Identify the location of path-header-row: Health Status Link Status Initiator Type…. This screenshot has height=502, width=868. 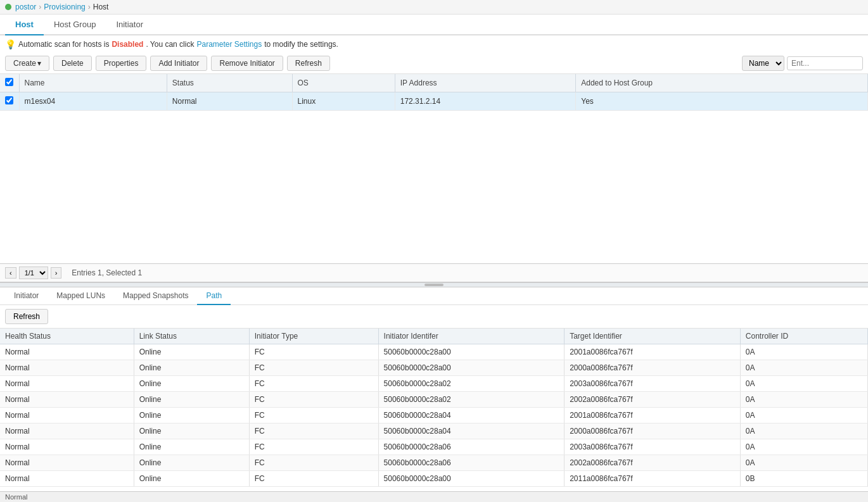
(434, 337).